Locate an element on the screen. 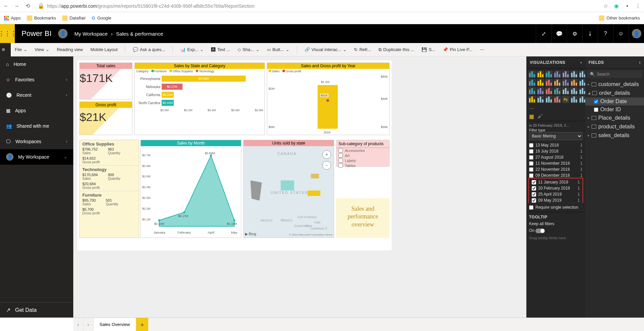  nav-collapse-icon: ≡ is located at coordinates (5, 50).